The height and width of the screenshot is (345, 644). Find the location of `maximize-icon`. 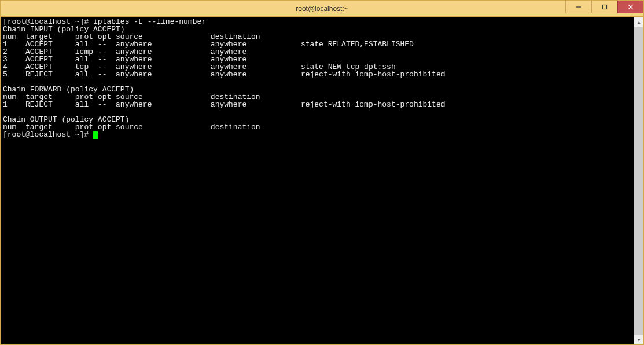

maximize-icon is located at coordinates (605, 7).